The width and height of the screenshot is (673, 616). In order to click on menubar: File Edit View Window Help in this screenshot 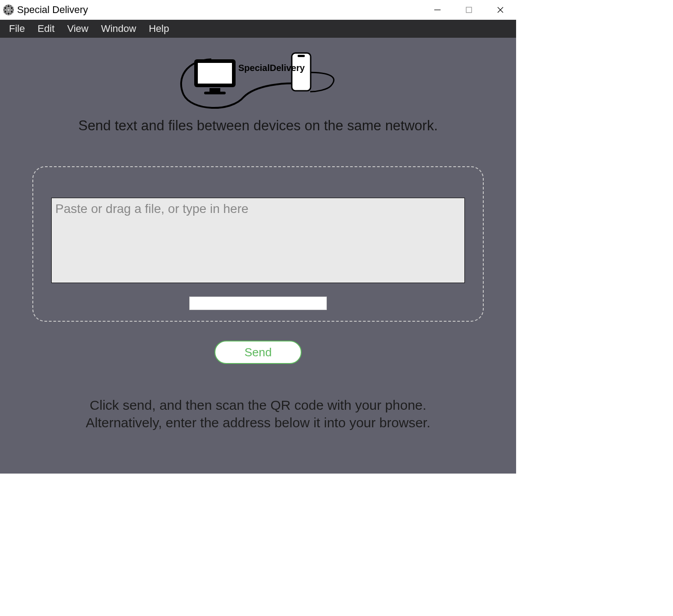, I will do `click(258, 29)`.